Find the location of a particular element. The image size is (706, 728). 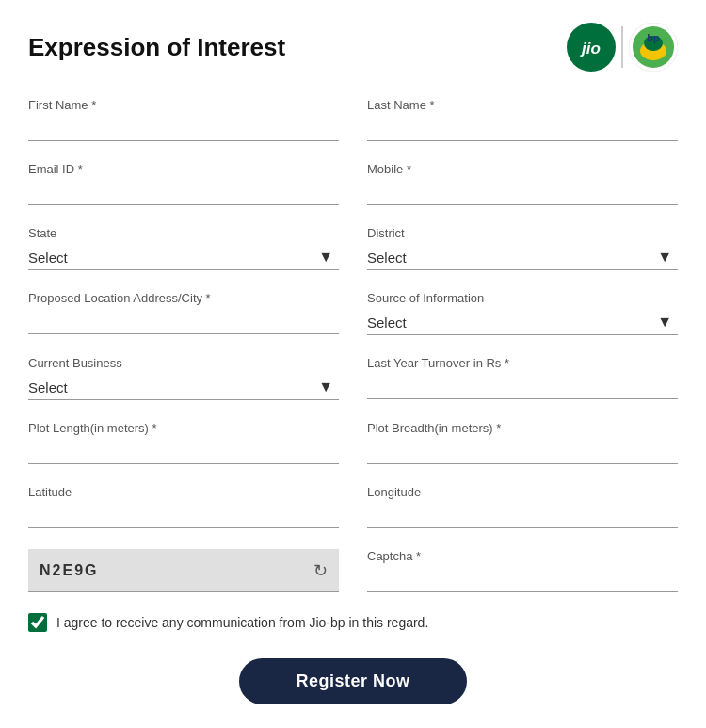

district-select: Select Mumbai Pune Nagpur is located at coordinates (522, 257).